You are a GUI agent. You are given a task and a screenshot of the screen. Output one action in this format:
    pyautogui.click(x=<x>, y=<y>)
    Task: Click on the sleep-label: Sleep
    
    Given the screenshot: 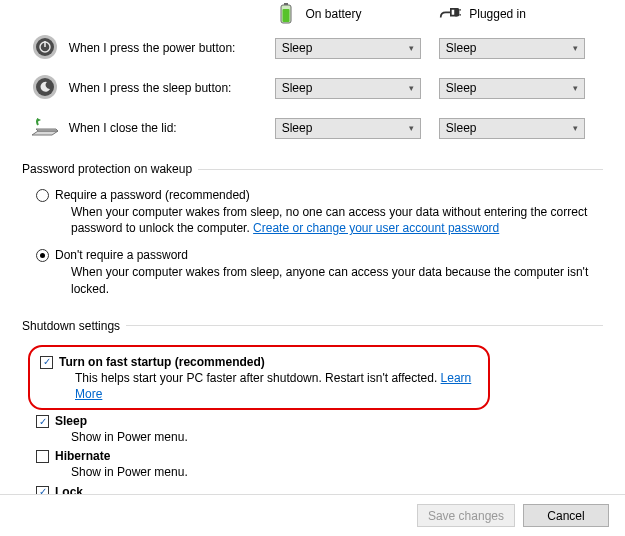 What is the action you would take?
    pyautogui.click(x=71, y=421)
    